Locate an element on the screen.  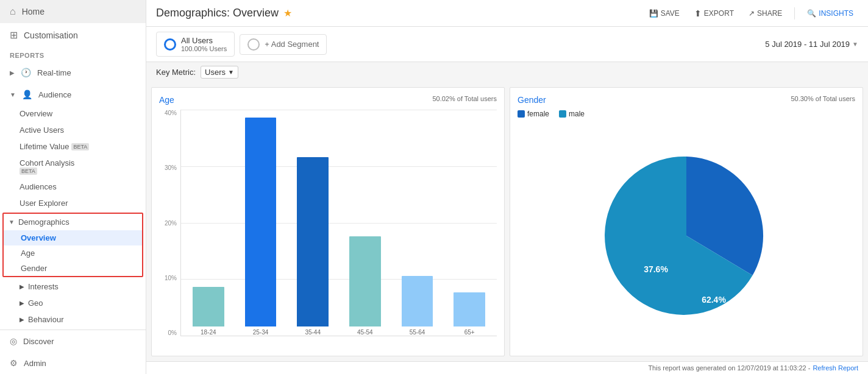
cohort-beta-badge: BETA is located at coordinates (28, 171).